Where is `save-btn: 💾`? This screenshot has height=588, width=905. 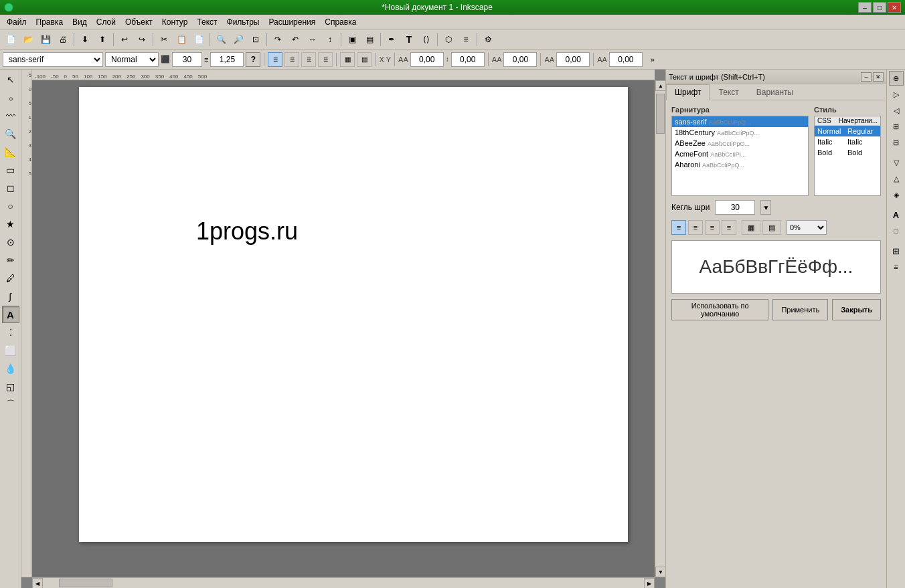 save-btn: 💾 is located at coordinates (46, 39).